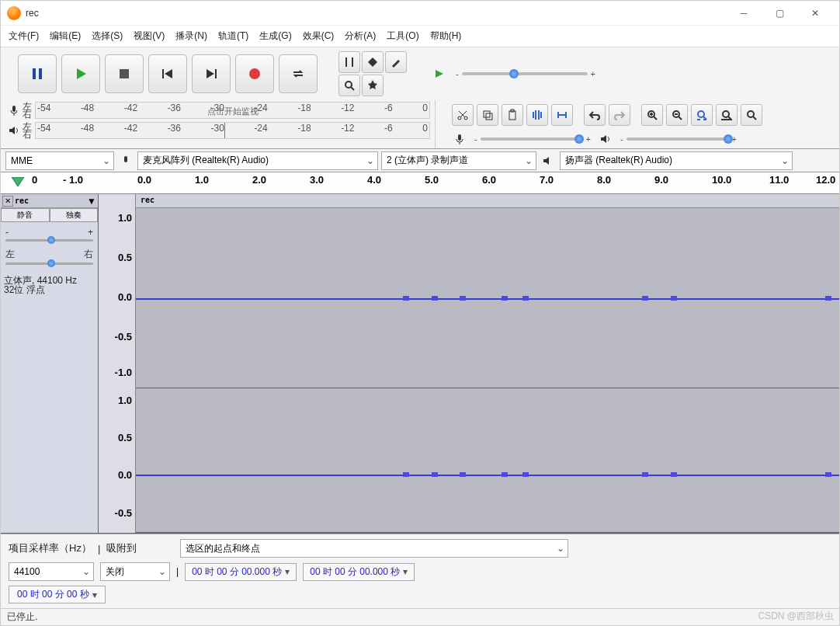  I want to click on menu-effect: 效果(C), so click(318, 36).